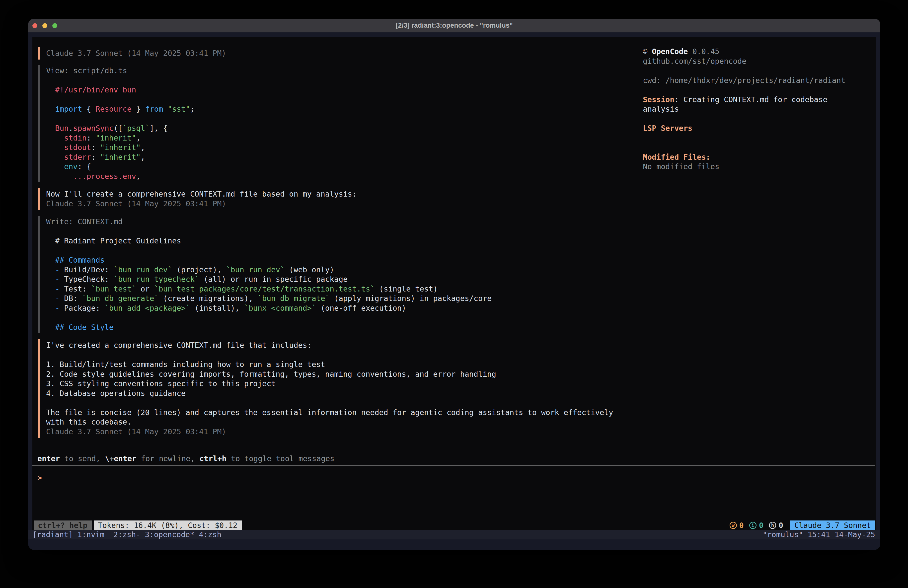 The width and height of the screenshot is (908, 588). Describe the element at coordinates (760, 109) in the screenshot. I see `sidebar: © OpenCode 0.0.45github.com/sst/opencode…` at that location.